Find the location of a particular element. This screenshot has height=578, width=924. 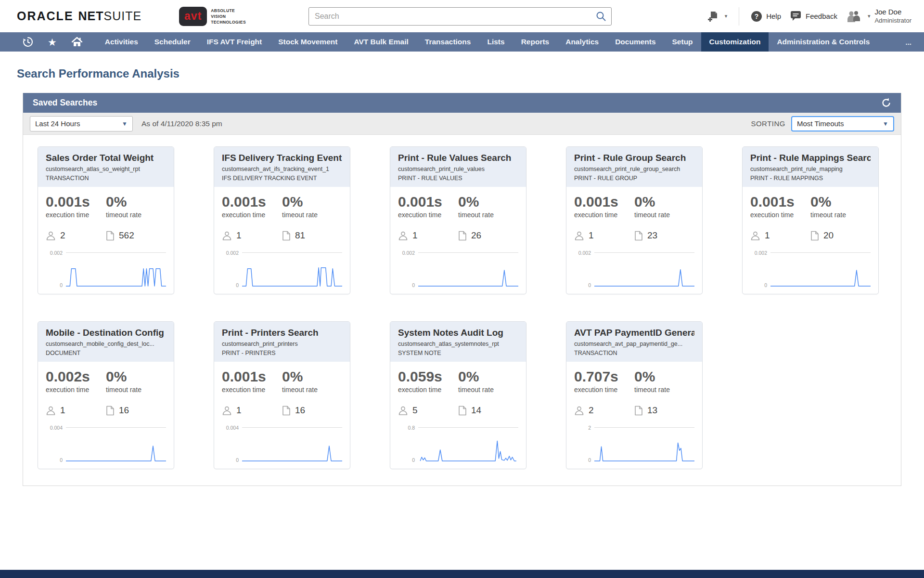

search-icon is located at coordinates (601, 17).